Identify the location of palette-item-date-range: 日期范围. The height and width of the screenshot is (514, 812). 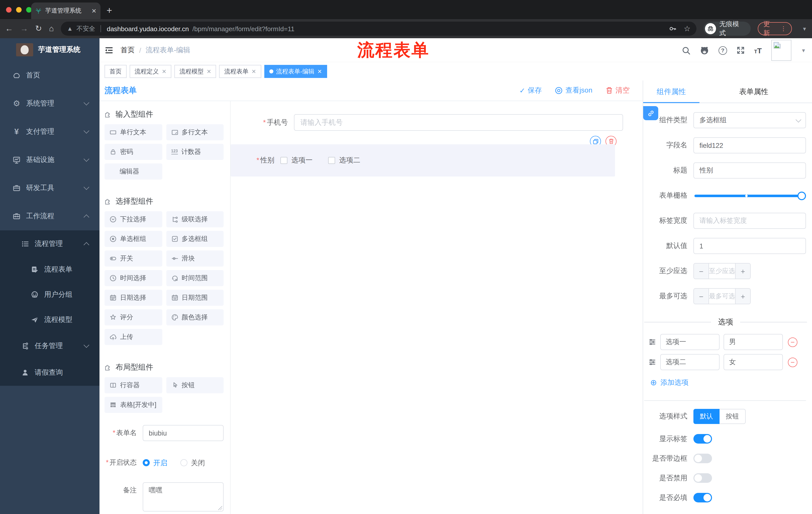
(195, 298).